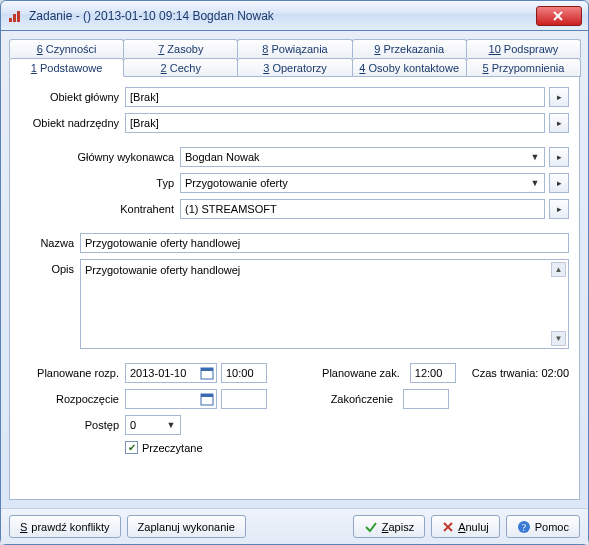 This screenshot has width=589, height=545. I want to click on label-typ: Typ, so click(100, 183).